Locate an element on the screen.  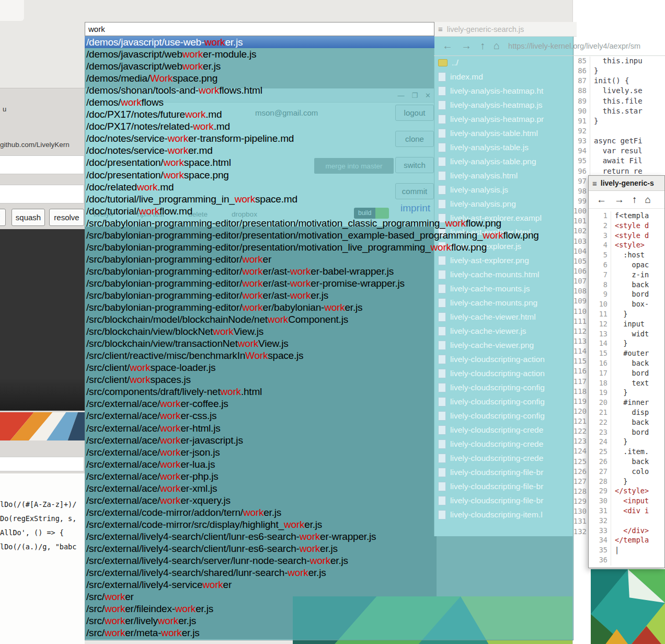
code-line: lDo(/(a.)/g, "babc is located at coordinates (38, 547).